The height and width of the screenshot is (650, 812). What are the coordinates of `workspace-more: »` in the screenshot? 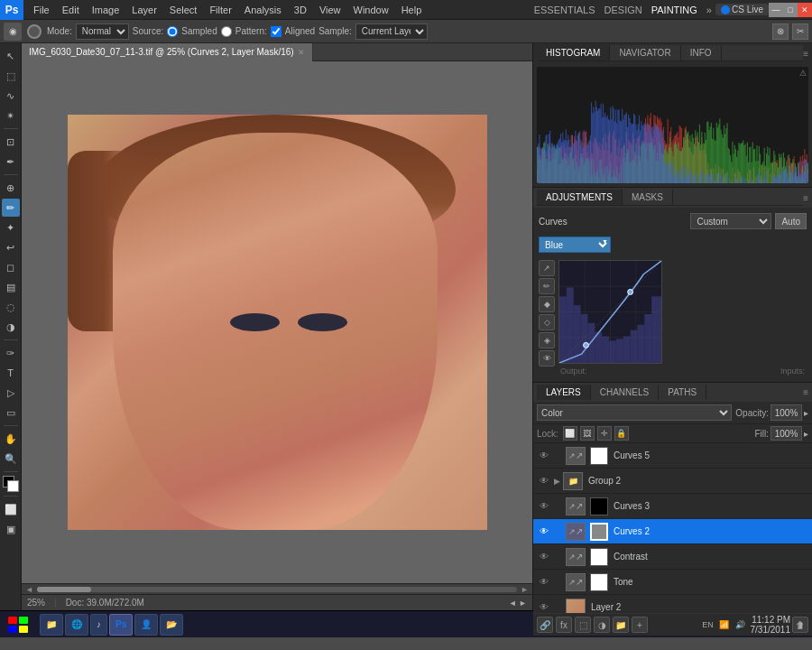 It's located at (709, 10).